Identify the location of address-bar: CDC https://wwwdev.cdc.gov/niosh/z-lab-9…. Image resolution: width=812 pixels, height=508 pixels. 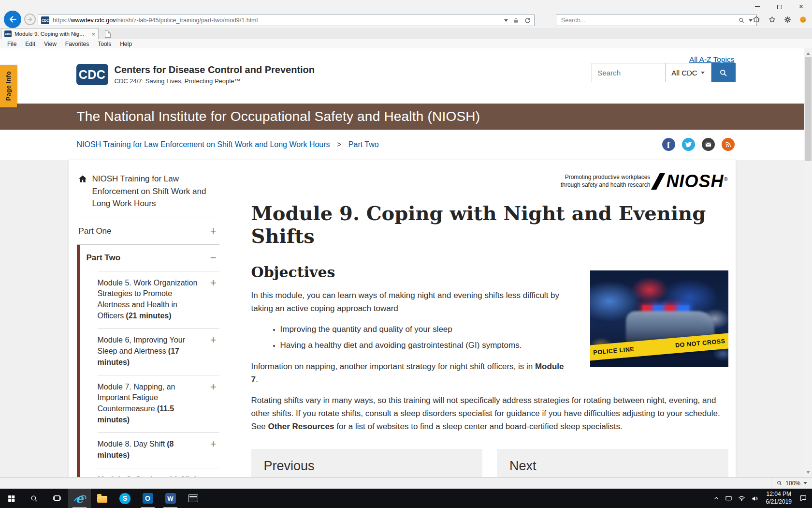
(286, 20).